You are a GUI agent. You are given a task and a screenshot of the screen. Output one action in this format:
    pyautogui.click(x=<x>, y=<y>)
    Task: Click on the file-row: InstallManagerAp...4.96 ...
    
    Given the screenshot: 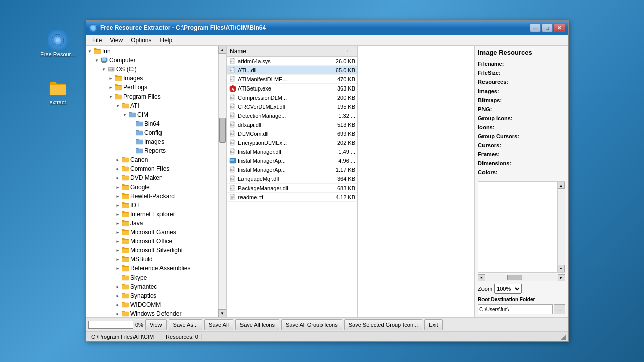 What is the action you would take?
    pyautogui.click(x=292, y=161)
    